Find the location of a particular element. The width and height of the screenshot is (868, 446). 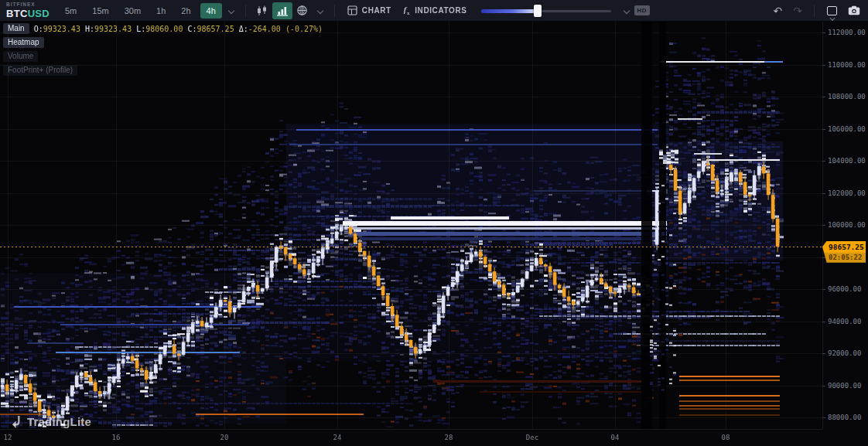

indicators-label: INDICATORS is located at coordinates (441, 11).